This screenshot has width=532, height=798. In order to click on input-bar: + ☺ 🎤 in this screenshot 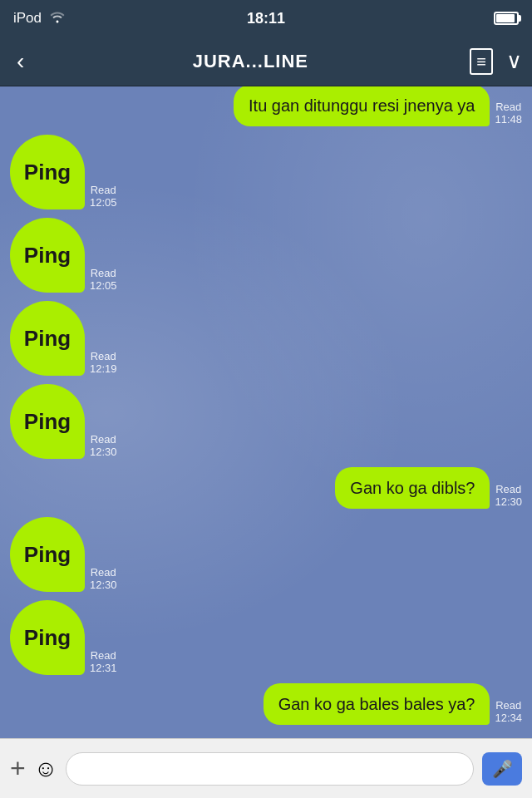, I will do `click(266, 768)`.